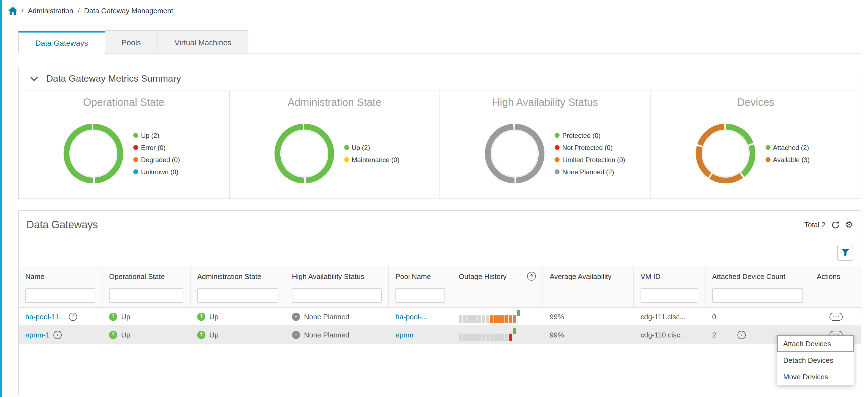 This screenshot has width=868, height=397. Describe the element at coordinates (815, 360) in the screenshot. I see `menu-item-detach-devices: Detach Devices` at that location.